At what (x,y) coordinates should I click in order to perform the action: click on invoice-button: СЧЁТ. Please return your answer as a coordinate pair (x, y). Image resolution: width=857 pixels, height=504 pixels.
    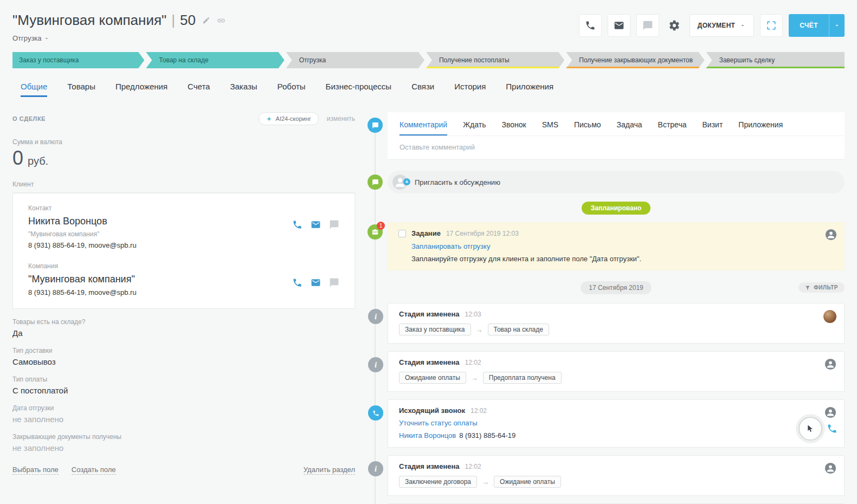
    Looking at the image, I should click on (816, 25).